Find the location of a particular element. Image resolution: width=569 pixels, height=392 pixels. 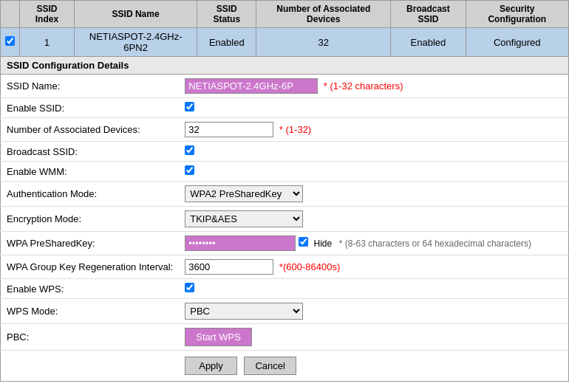

wps-mode-label: WPS Mode: is located at coordinates (90, 312).